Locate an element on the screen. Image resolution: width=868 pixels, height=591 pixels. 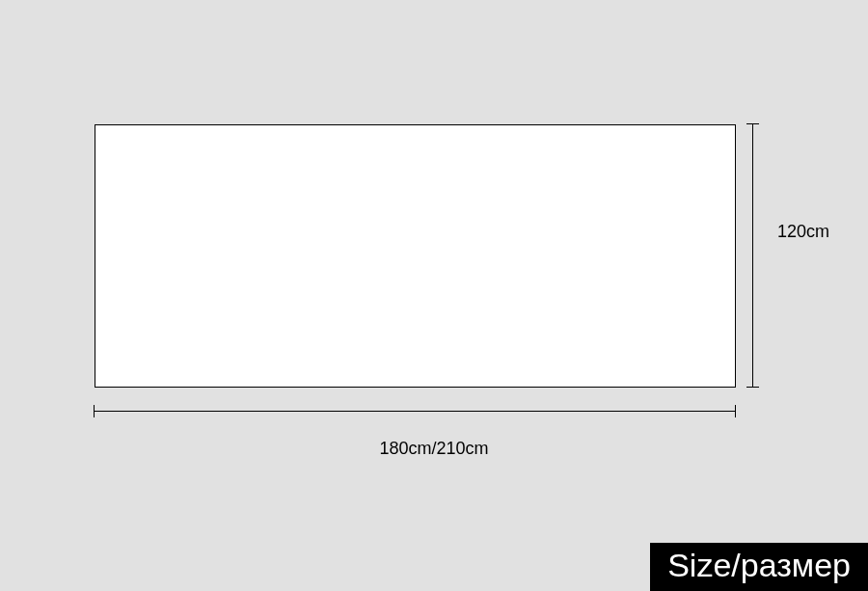
width-dimension-label: 180cm/210cm is located at coordinates (434, 449).